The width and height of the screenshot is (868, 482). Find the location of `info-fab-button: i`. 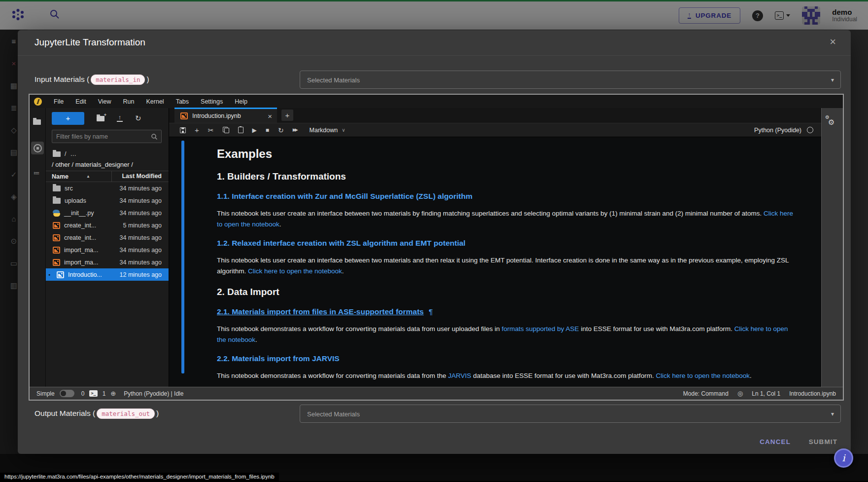

info-fab-button: i is located at coordinates (844, 458).